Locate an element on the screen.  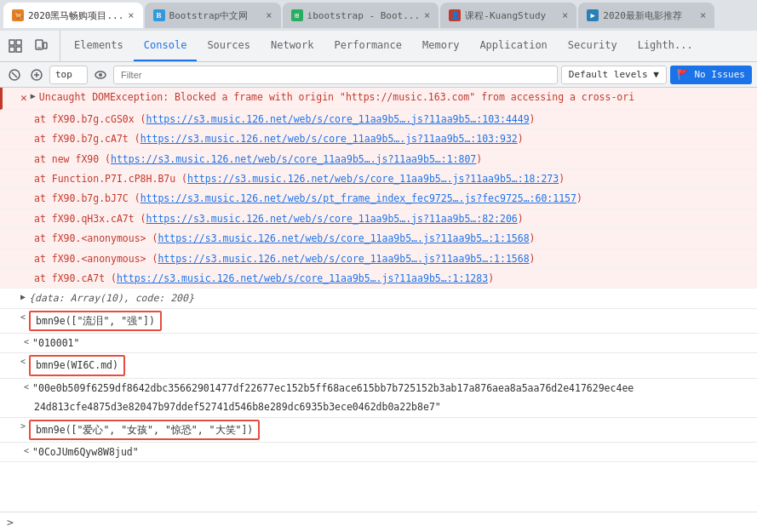
console-error-detail-9: at fX90.cA7t (https://s3.music.126.net/w… is located at coordinates (378, 279).